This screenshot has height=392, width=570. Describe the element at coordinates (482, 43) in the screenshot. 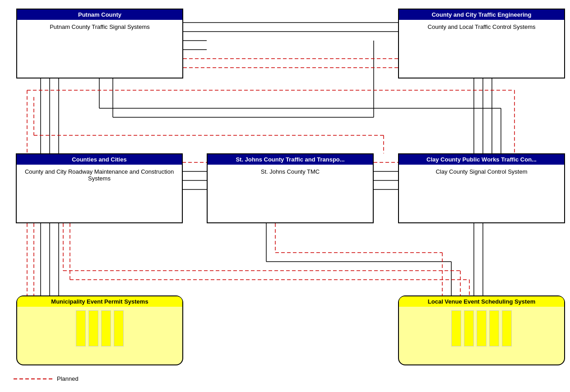

I see `county-city-node: County and City Traffic Engineering Coun…` at that location.